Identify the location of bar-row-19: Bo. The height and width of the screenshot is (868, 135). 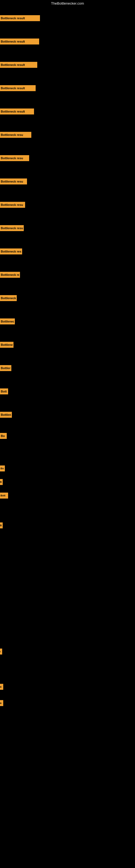
(68, 436).